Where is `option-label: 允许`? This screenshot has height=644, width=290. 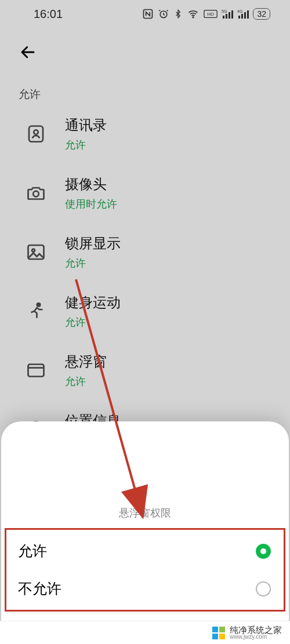 option-label: 允许 is located at coordinates (32, 551).